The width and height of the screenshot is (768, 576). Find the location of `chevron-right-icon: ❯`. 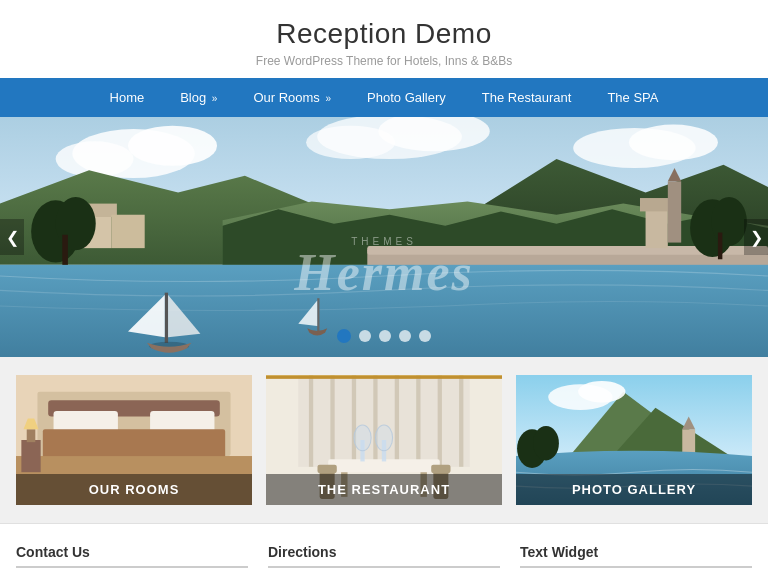

chevron-right-icon: ❯ is located at coordinates (756, 238).